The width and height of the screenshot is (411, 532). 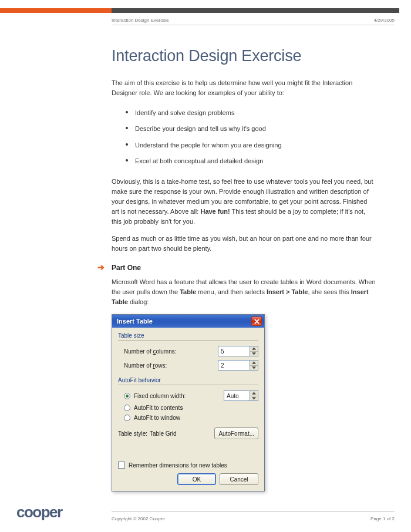 I want to click on cancel-button: Cancel, so click(x=239, y=479).